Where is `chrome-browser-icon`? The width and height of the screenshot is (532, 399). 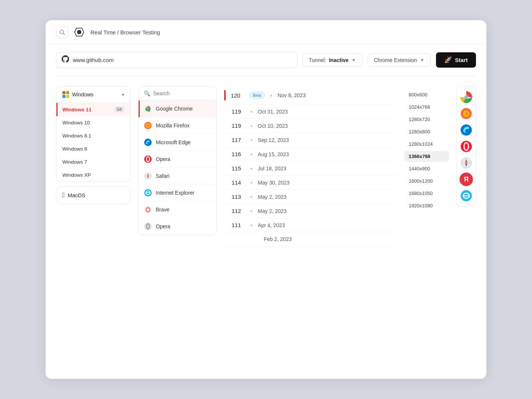 chrome-browser-icon is located at coordinates (148, 109).